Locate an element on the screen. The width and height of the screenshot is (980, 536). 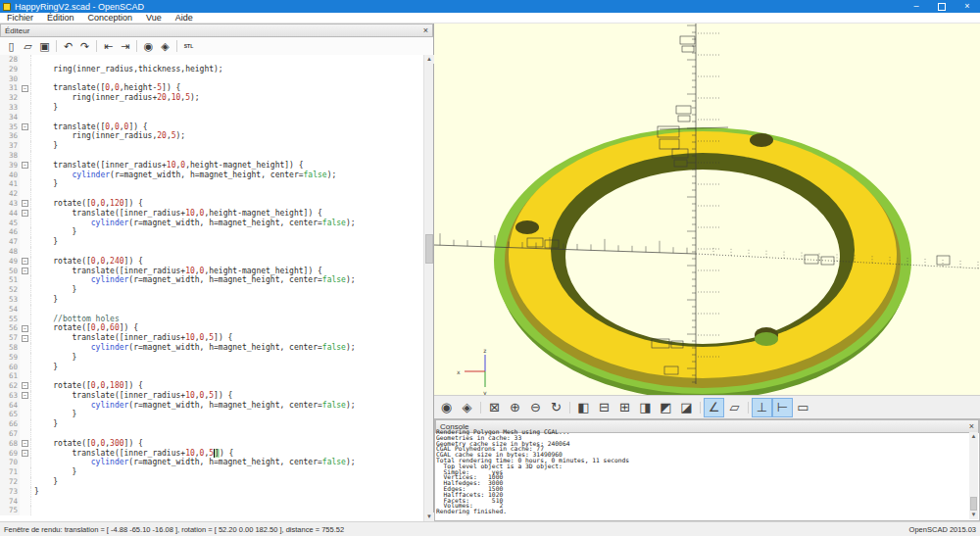
code-line: 63− translate([inner_radius+10,0,5]) { is located at coordinates (212, 396).